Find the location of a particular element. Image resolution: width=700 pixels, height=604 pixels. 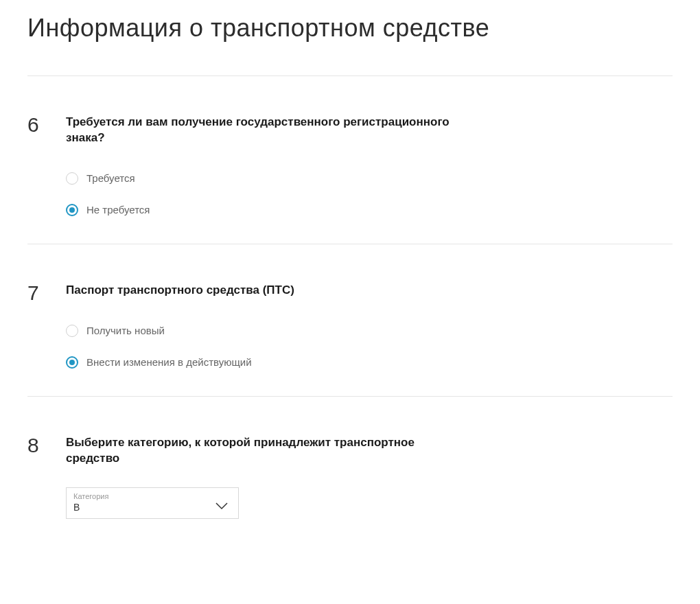

question-title-6: Требуется ли вам получение государственн… is located at coordinates (258, 130).